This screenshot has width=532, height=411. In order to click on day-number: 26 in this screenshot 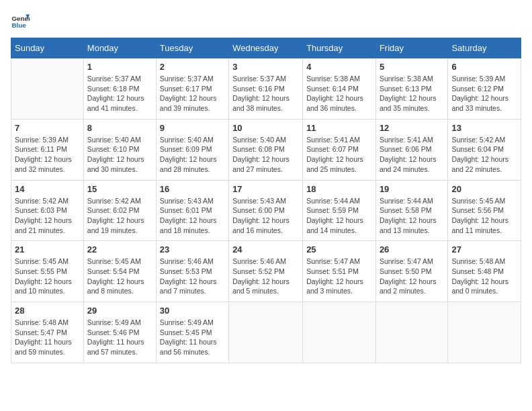, I will do `click(412, 250)`.